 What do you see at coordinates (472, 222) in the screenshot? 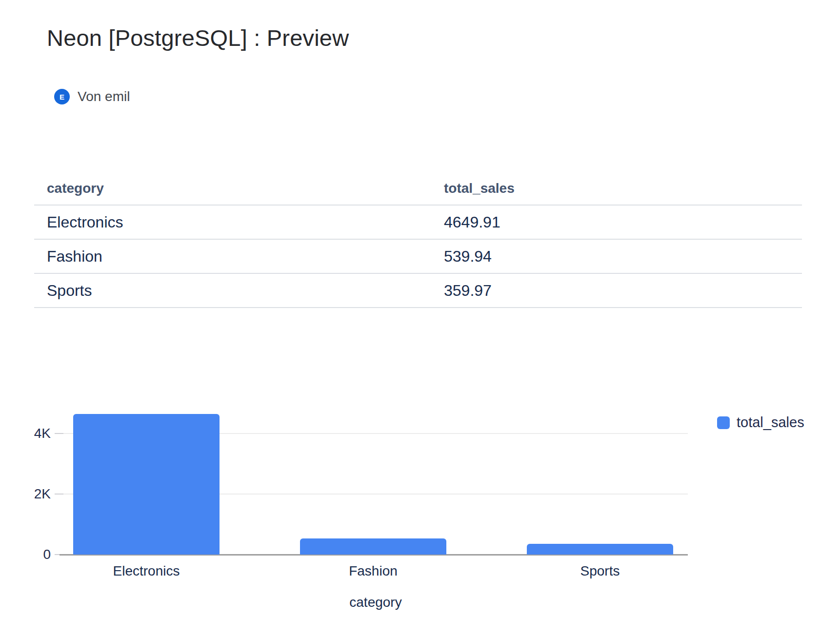
I see `cell-total-sales: 4649.91` at bounding box center [472, 222].